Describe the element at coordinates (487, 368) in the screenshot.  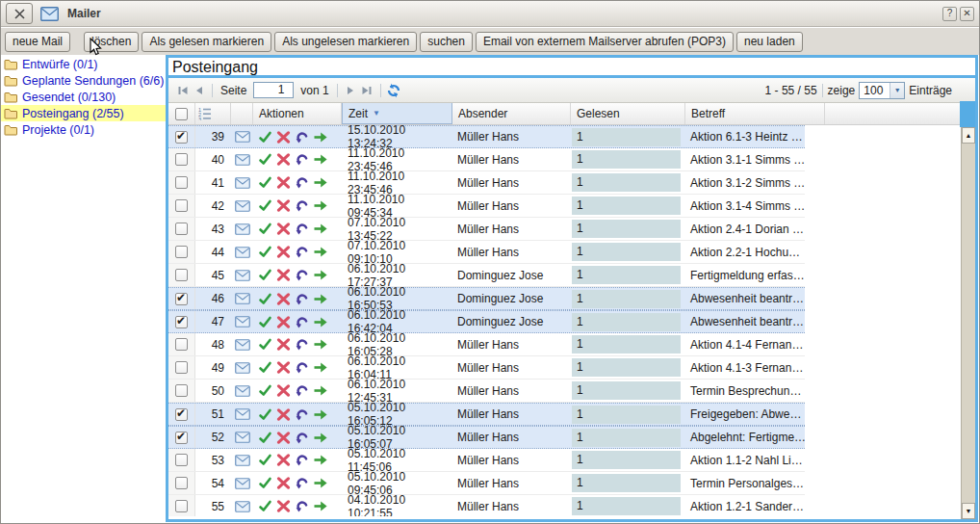
I see `table-row: ✔ 49 06.10.2010 16:04:11 Müller Hans 1 A…` at that location.